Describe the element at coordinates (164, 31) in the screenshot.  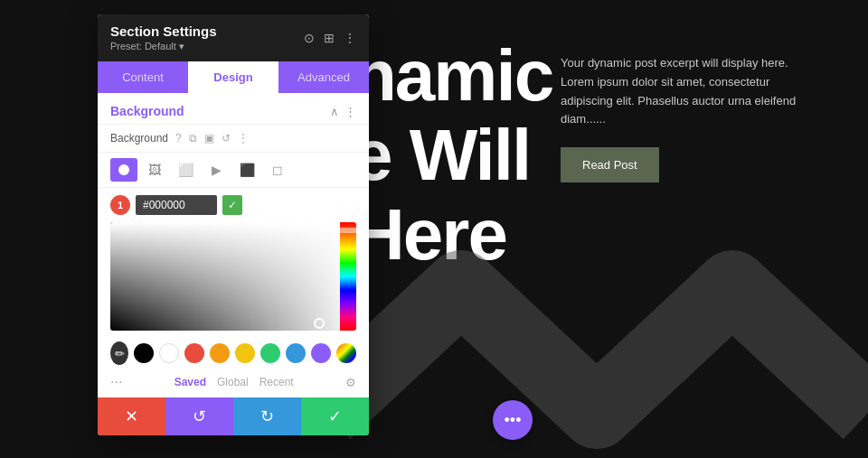
I see `panel-title: Section Settings` at that location.